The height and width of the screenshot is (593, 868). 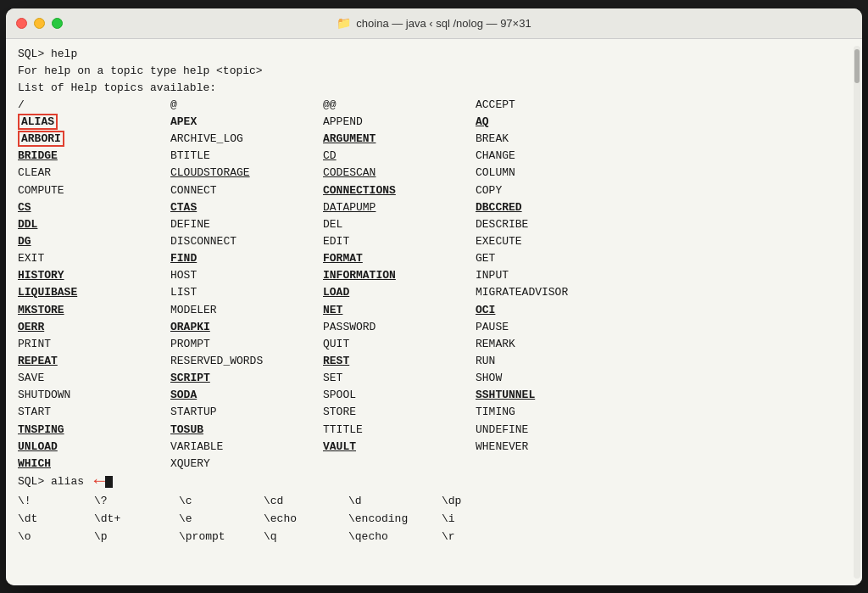 What do you see at coordinates (552, 173) in the screenshot?
I see `topic-column: COLUMN` at bounding box center [552, 173].